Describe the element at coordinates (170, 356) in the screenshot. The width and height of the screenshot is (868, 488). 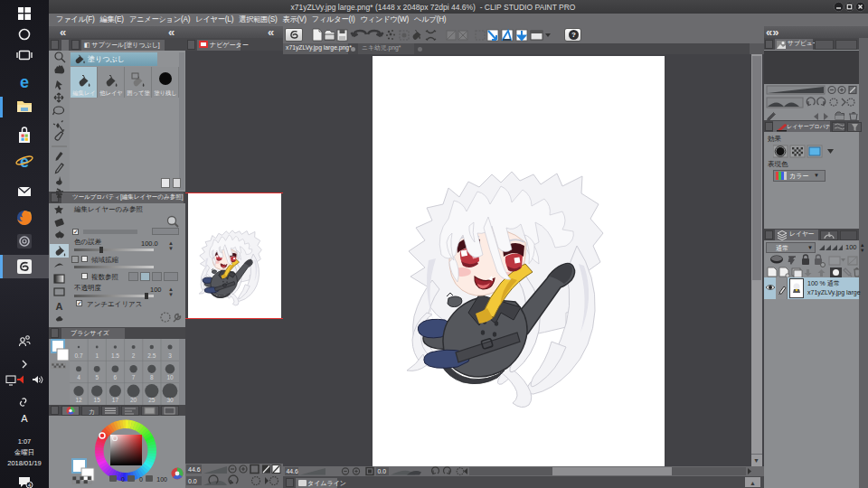
I see `svg-text: 3` at that location.